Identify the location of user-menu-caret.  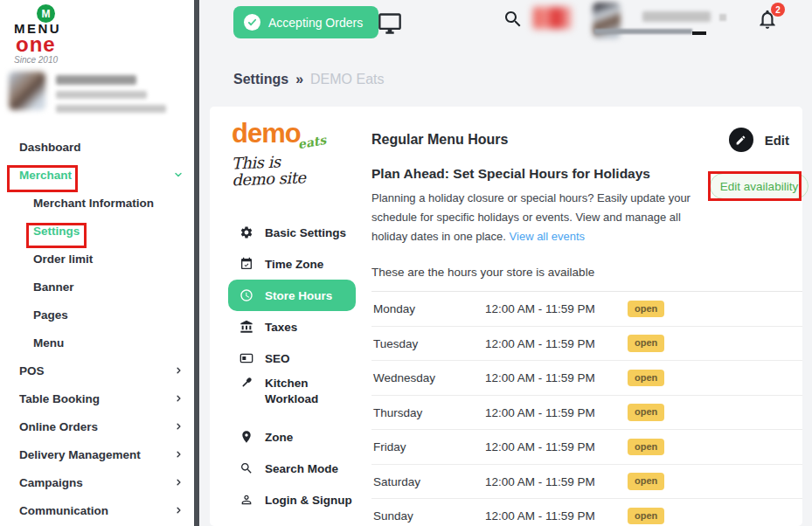
(723, 17).